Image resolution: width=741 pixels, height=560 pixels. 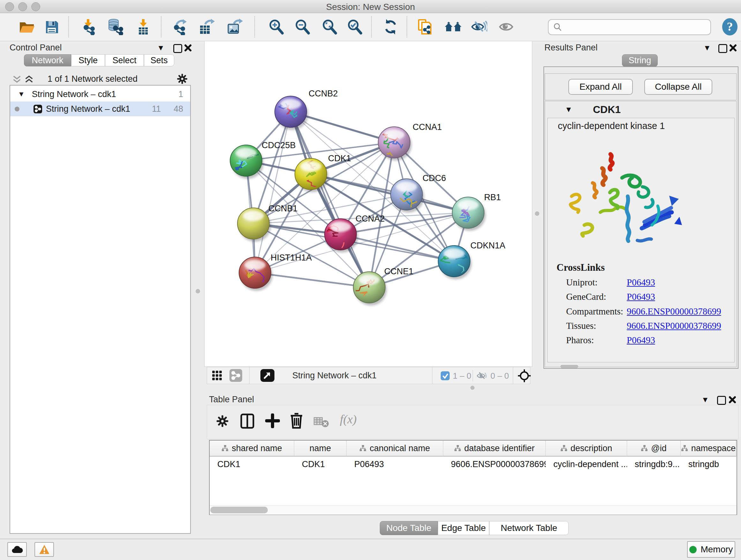 I want to click on table-panel-maximize-icon, so click(x=722, y=400).